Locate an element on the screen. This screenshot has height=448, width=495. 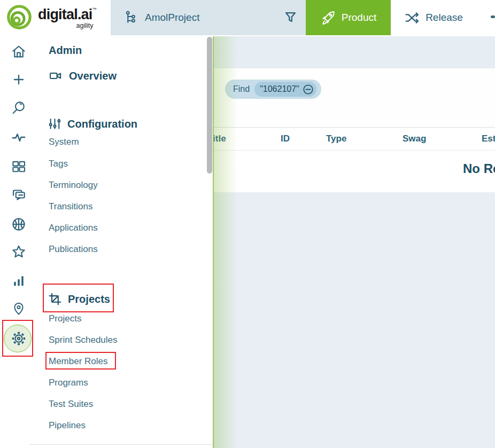
column-header-swag: Swag is located at coordinates (414, 139).